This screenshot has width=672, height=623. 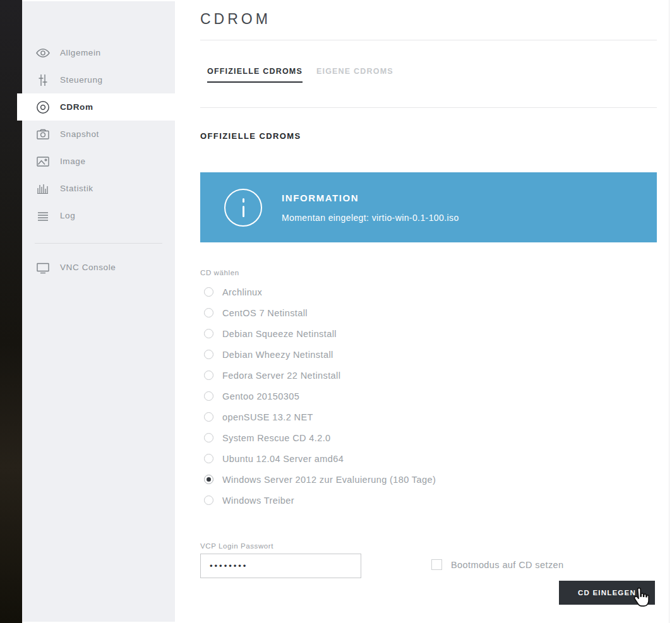 I want to click on sidebar-divider, so click(x=99, y=244).